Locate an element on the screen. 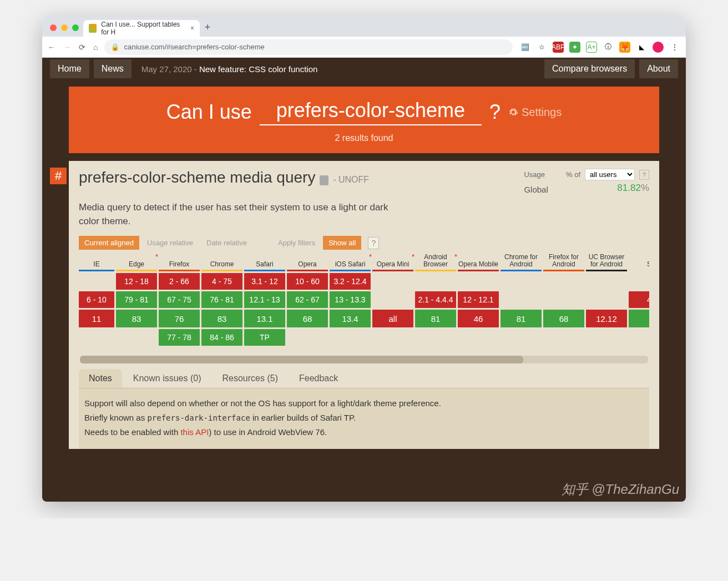  nav-announcement: May 27, 2020 - New feature: CSS color fu… is located at coordinates (227, 69).